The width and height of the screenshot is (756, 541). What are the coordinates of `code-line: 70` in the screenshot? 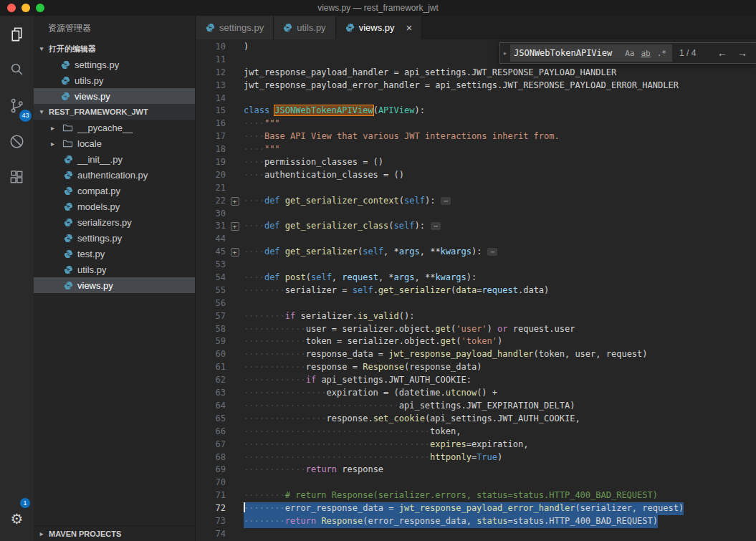 It's located at (476, 483).